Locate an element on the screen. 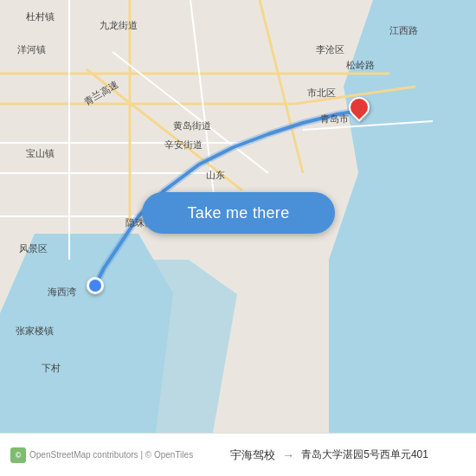  nav-button-label: Take me there is located at coordinates (239, 213).